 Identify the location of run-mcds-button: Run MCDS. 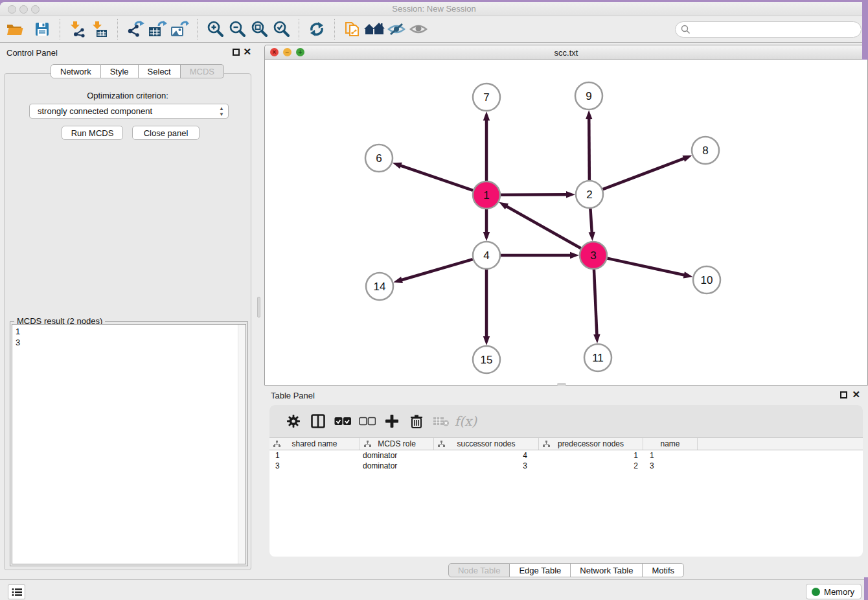
(92, 133).